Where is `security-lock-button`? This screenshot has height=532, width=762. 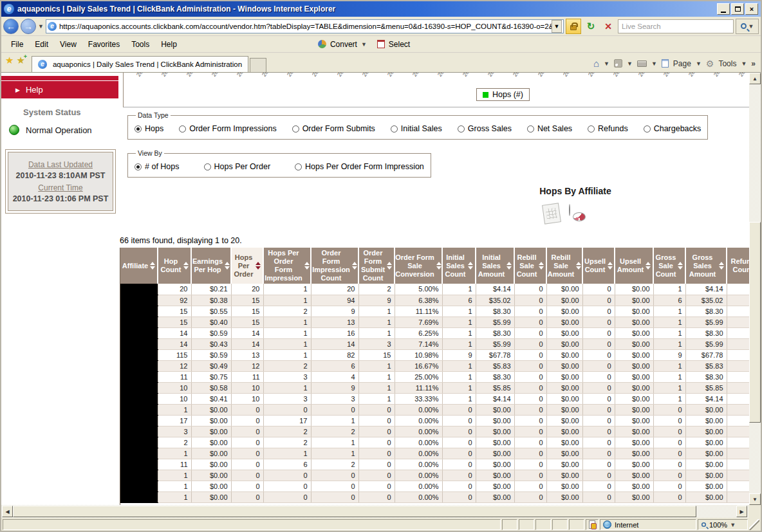 security-lock-button is located at coordinates (573, 26).